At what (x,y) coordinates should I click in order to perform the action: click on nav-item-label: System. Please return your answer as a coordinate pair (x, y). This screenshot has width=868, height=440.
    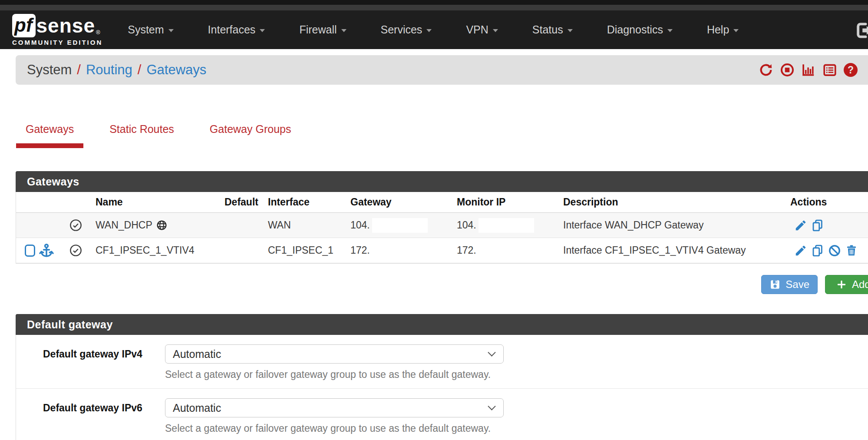
    Looking at the image, I should click on (146, 30).